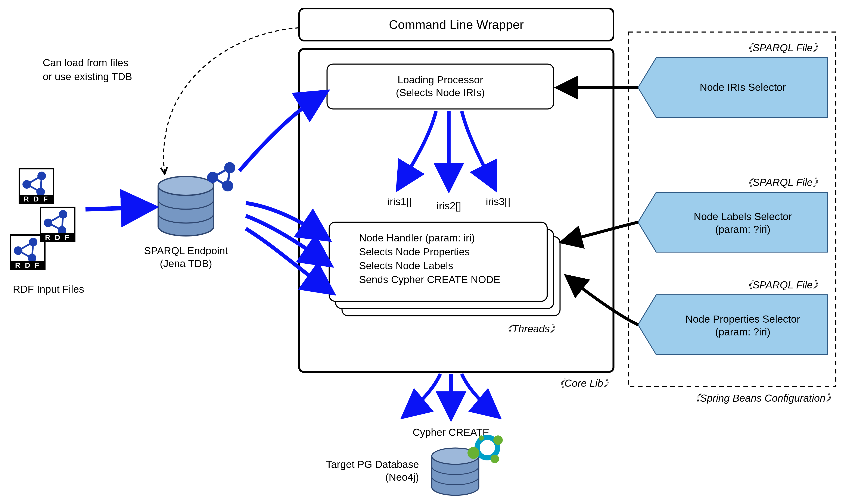 Image resolution: width=855 pixels, height=504 pixels. Describe the element at coordinates (430, 280) in the screenshot. I see `node-handler-line4: Sends Cypher CREATE NODE` at that location.